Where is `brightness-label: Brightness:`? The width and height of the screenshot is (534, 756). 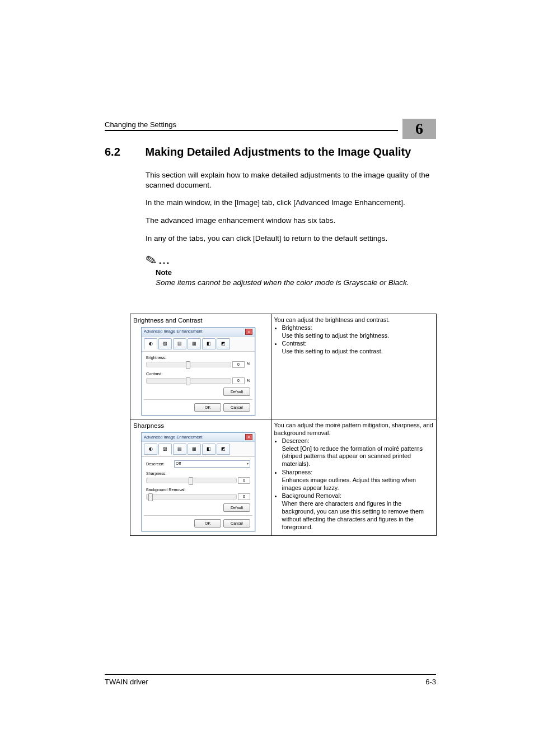 brightness-label: Brightness: is located at coordinates (198, 357).